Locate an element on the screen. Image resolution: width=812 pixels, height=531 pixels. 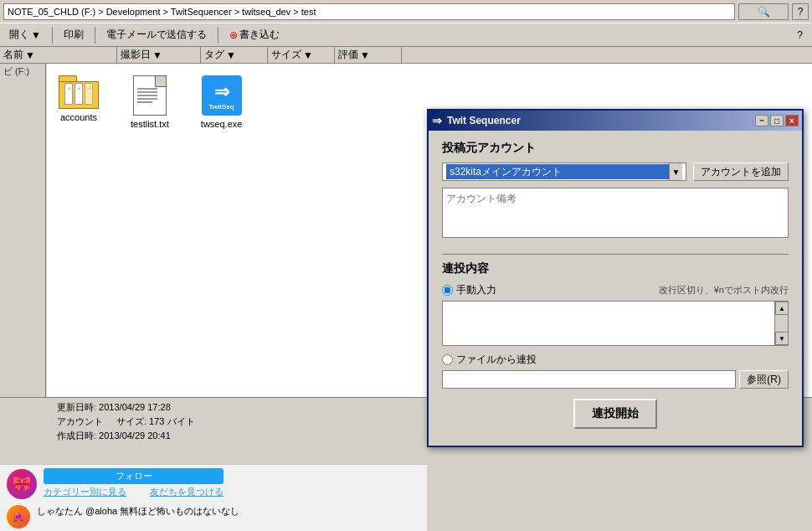
col-name-arrow: ▼ is located at coordinates (30, 55).